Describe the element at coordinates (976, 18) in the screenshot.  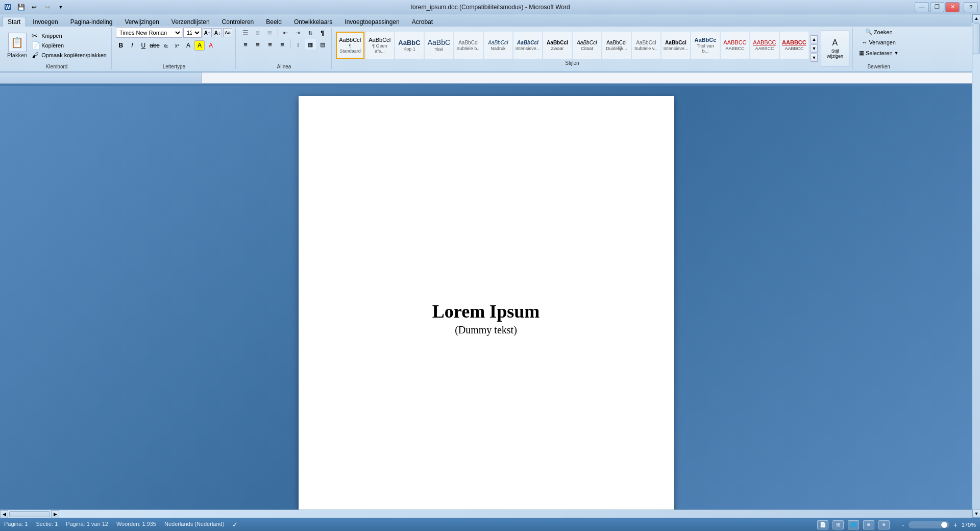
I see `scroll-up-button: ▲` at that location.